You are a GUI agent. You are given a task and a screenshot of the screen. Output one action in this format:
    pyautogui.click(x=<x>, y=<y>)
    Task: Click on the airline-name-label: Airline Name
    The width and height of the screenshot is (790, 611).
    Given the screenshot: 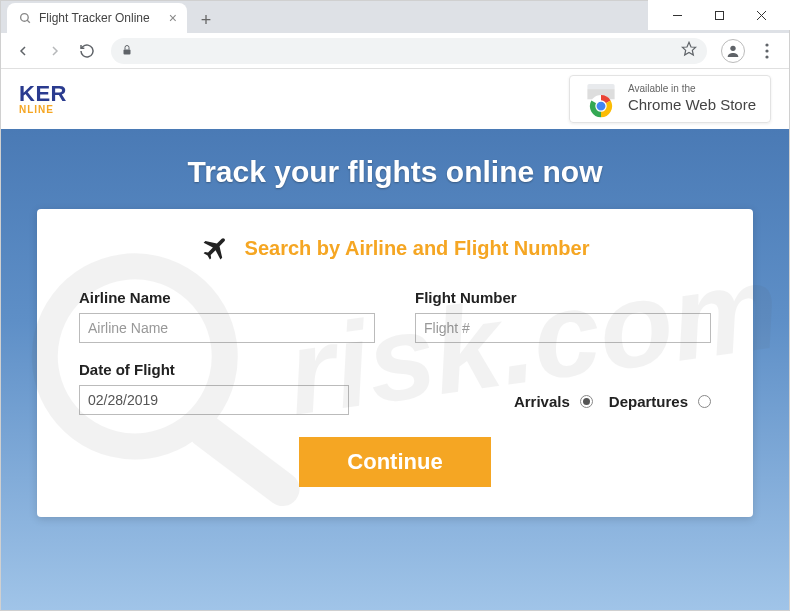 What is the action you would take?
    pyautogui.click(x=227, y=298)
    